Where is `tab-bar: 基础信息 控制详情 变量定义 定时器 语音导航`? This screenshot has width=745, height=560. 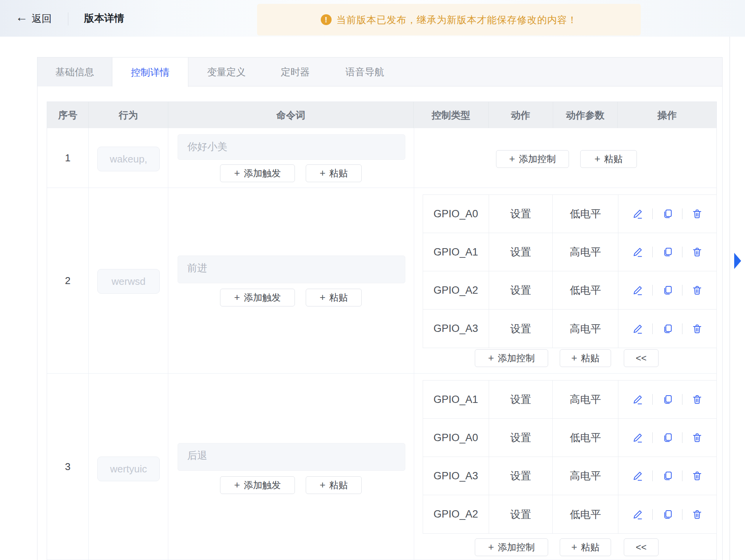 tab-bar: 基础信息 控制详情 变量定义 定时器 语音导航 is located at coordinates (380, 72).